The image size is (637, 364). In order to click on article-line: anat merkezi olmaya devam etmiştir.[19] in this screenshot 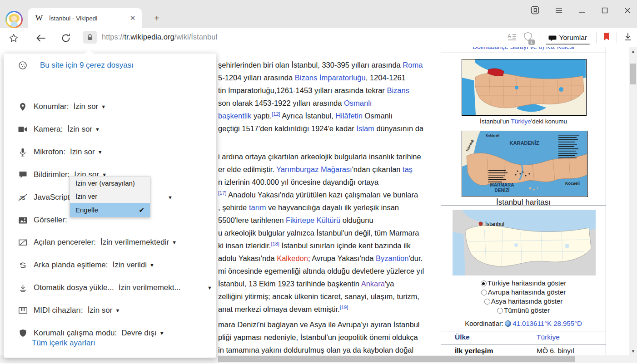, I will do `click(283, 310)`.